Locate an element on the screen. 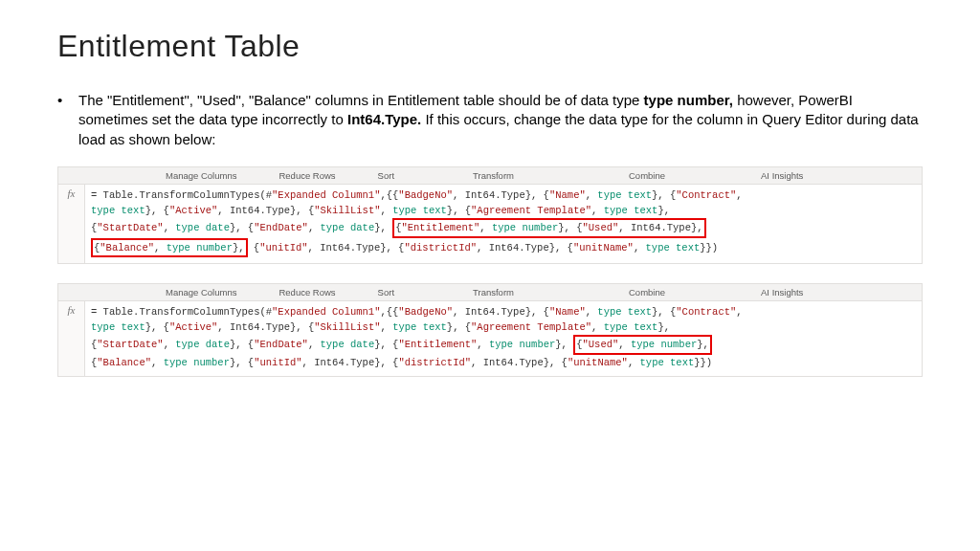 Image resolution: width=980 pixels, height=551 pixels. ribbon-manage-columns: Manage Columns is located at coordinates (201, 293).